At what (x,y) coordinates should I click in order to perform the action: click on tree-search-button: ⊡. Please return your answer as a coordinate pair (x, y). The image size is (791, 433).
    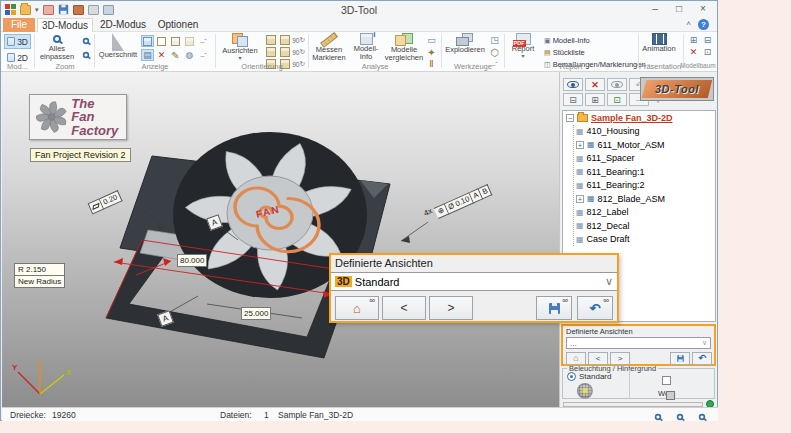
    Looking at the image, I should click on (708, 52).